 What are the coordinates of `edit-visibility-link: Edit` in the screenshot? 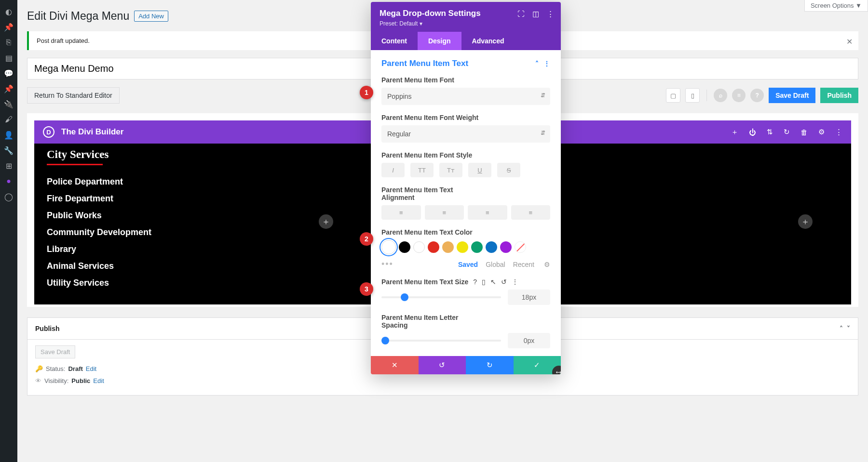 It's located at (98, 381).